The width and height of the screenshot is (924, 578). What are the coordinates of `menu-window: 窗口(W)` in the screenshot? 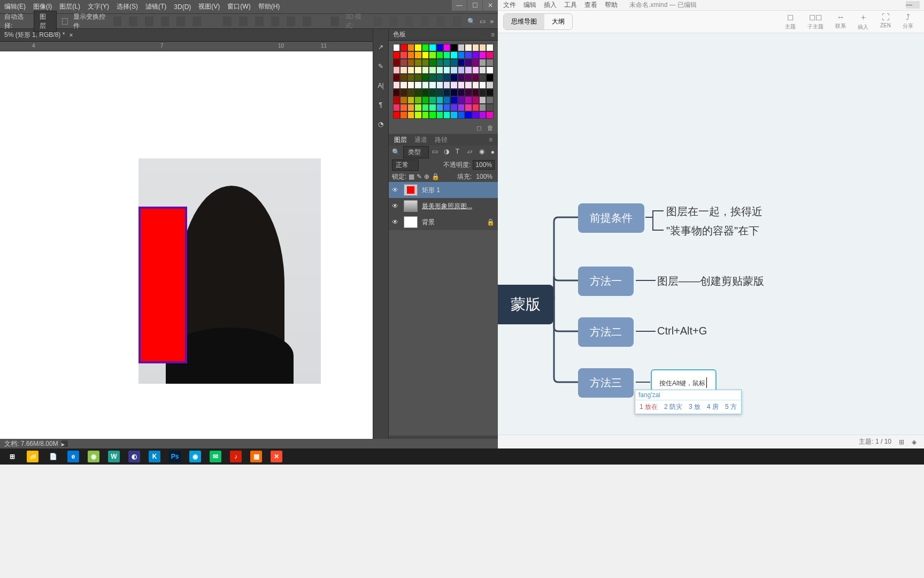 It's located at (238, 6).